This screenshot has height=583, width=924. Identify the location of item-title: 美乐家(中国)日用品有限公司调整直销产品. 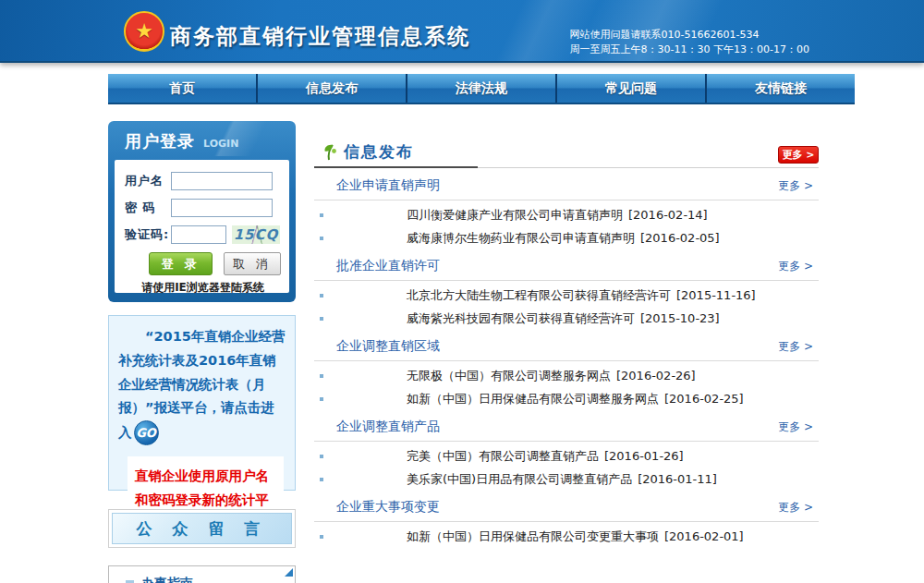
(519, 479).